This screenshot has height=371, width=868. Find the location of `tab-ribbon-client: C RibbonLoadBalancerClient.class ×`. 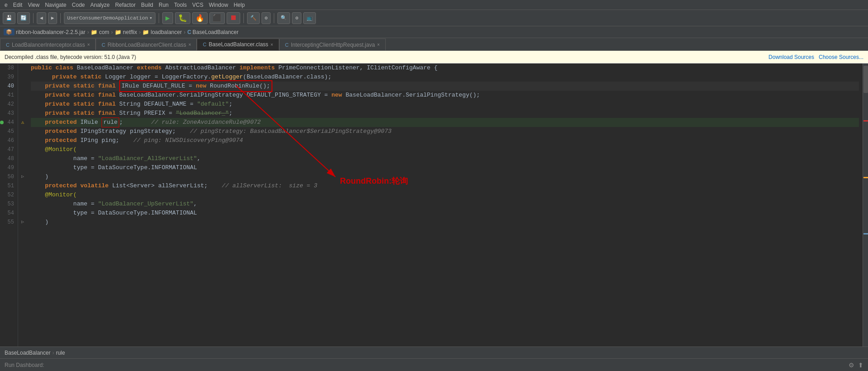

tab-ribbon-client: C RibbonLoadBalancerClient.class × is located at coordinates (146, 44).